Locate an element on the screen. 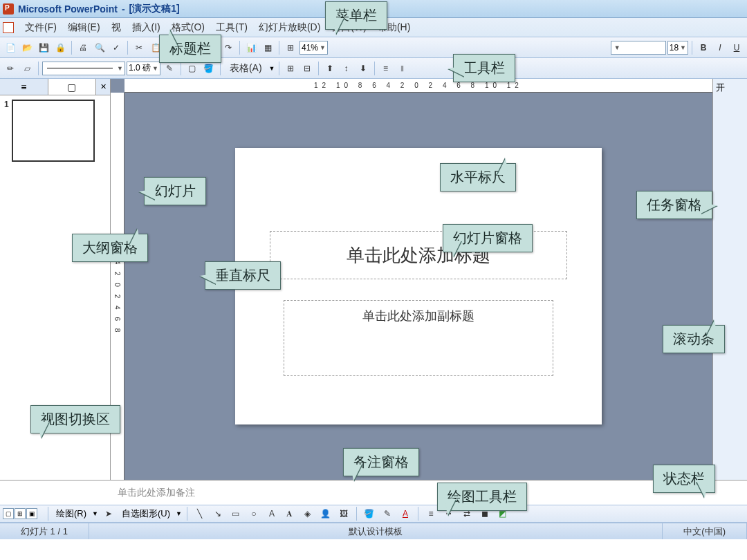 This screenshot has width=747, height=560. open-icon: 📂 is located at coordinates (27, 48).